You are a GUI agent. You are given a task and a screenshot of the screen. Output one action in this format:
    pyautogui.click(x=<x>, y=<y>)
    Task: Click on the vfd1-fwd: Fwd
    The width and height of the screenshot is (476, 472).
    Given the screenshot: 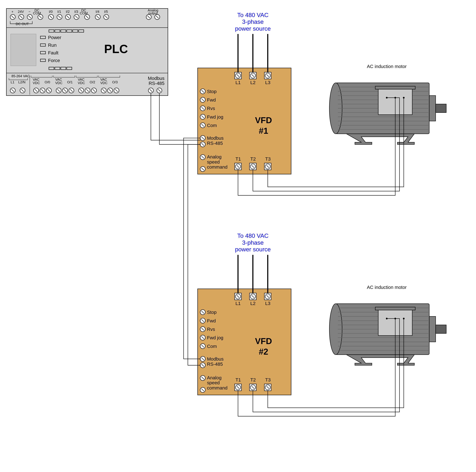 What is the action you would take?
    pyautogui.click(x=211, y=100)
    